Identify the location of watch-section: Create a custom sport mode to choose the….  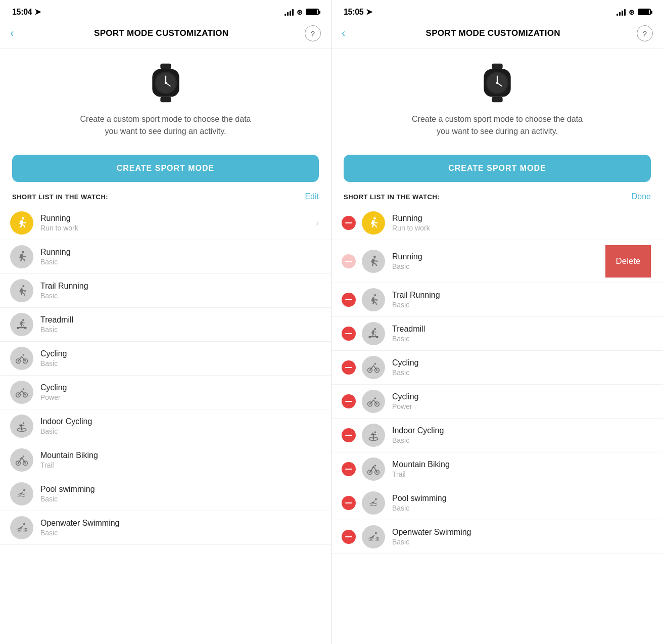
(497, 97).